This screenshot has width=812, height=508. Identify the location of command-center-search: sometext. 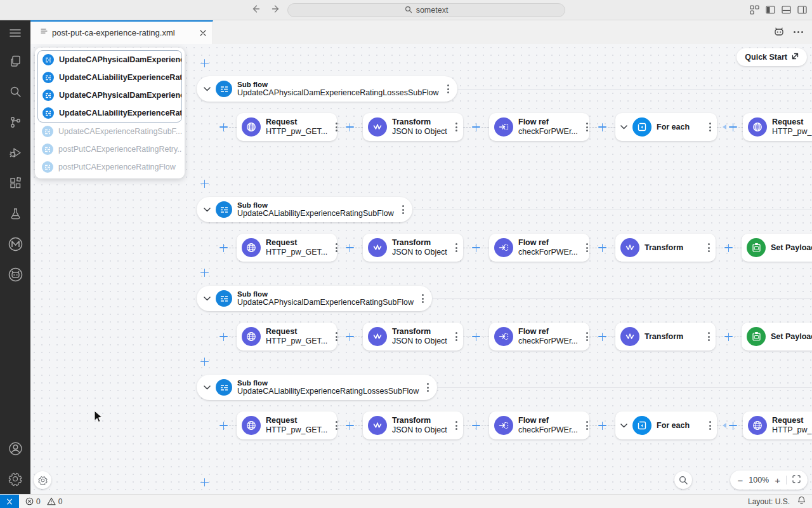
(426, 10).